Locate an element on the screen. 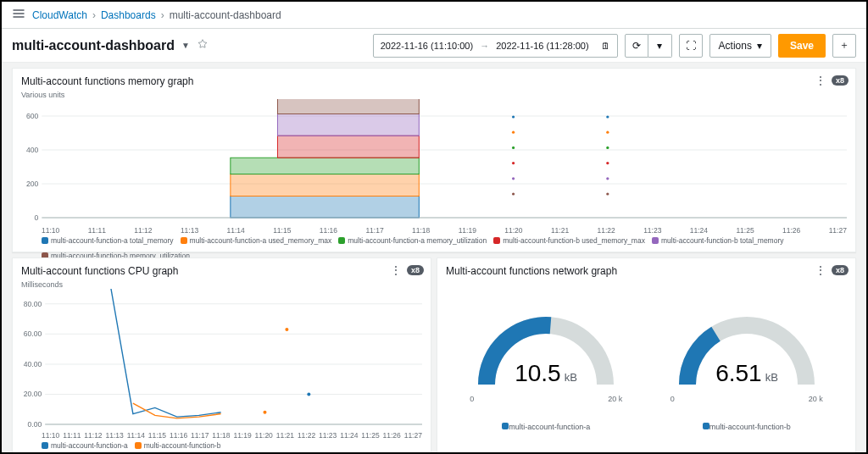 The width and height of the screenshot is (868, 454). legend-item: multi-account-function-a used_memory_max is located at coordinates (256, 241).